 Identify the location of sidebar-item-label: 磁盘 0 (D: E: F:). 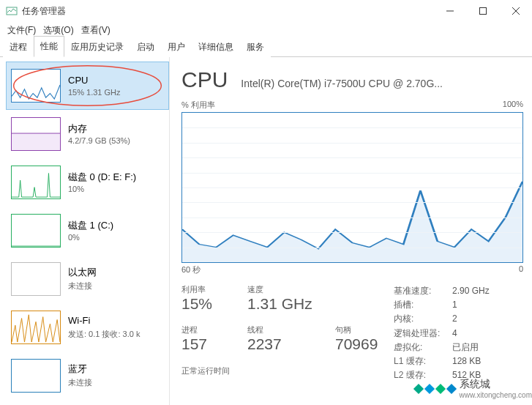
(102, 177).